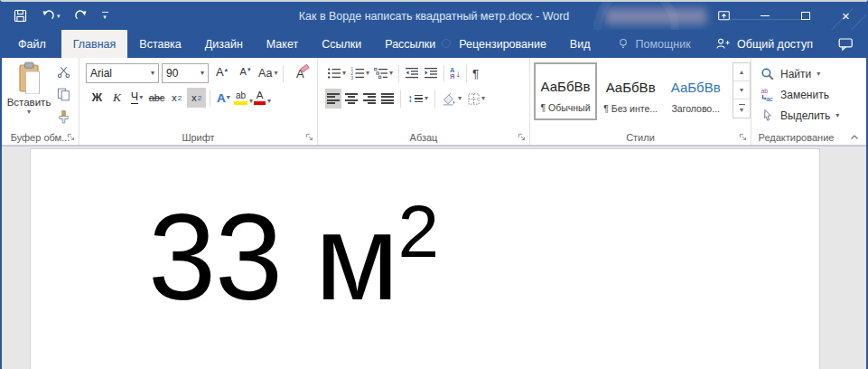  Describe the element at coordinates (431, 73) in the screenshot. I see `increase-indent-button` at that location.